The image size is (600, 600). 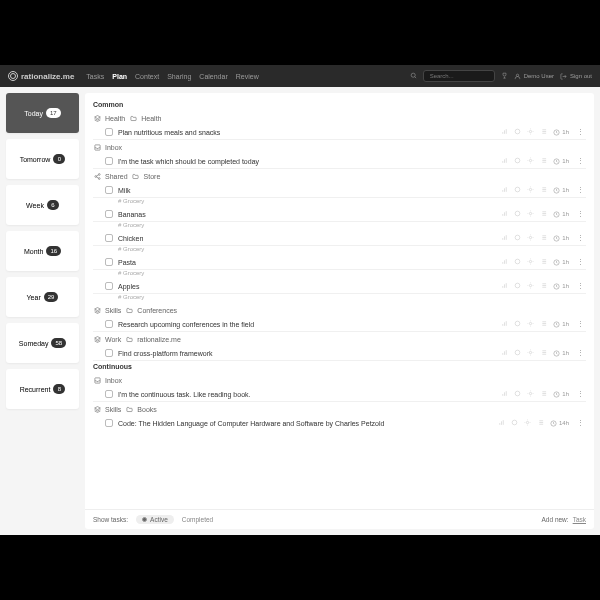 What do you see at coordinates (179, 76) in the screenshot?
I see `nav-sharing: Sharing` at bounding box center [179, 76].